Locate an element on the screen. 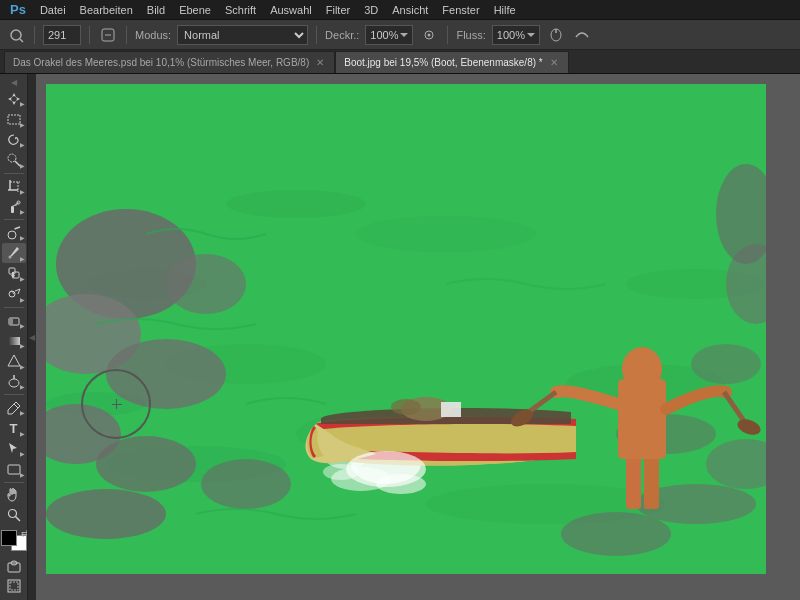 This screenshot has height=600, width=800. tabbar: Das Orakel des Meeres.psd bei 10,1% (Stü… is located at coordinates (400, 62).